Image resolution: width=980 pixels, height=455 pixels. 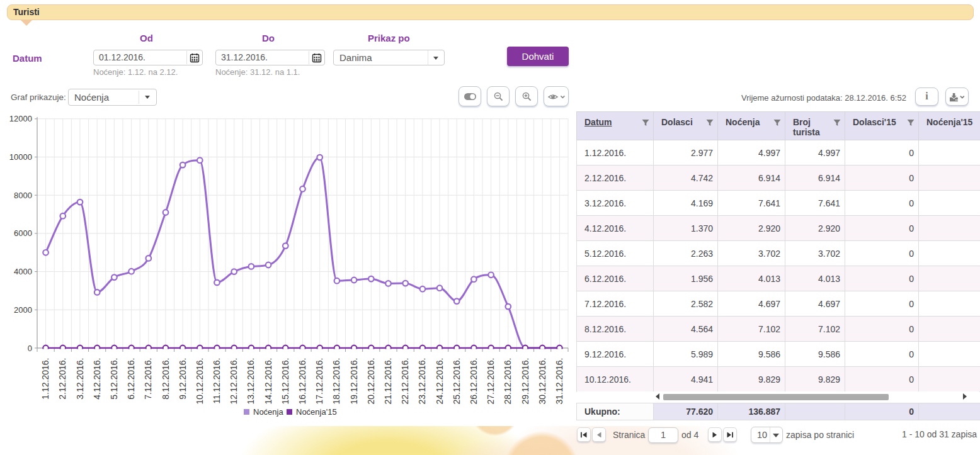 I want to click on svg-text: 25.12.2016., so click(x=457, y=381).